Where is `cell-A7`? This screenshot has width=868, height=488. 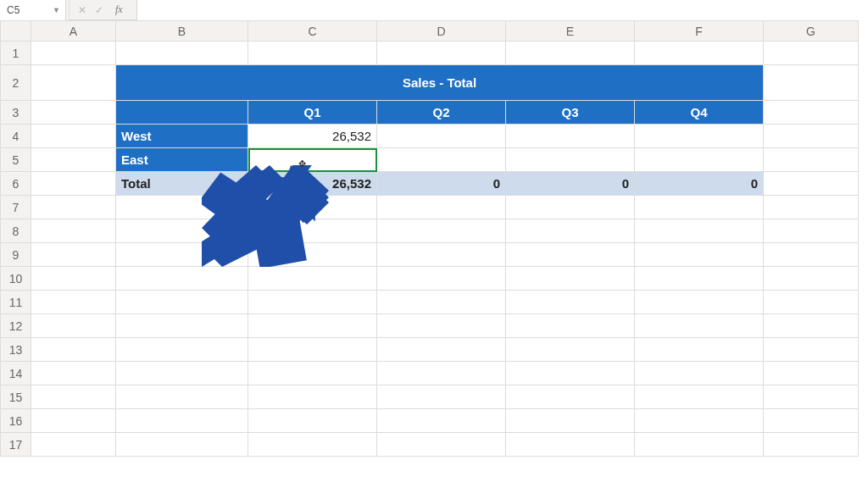 cell-A7 is located at coordinates (74, 208).